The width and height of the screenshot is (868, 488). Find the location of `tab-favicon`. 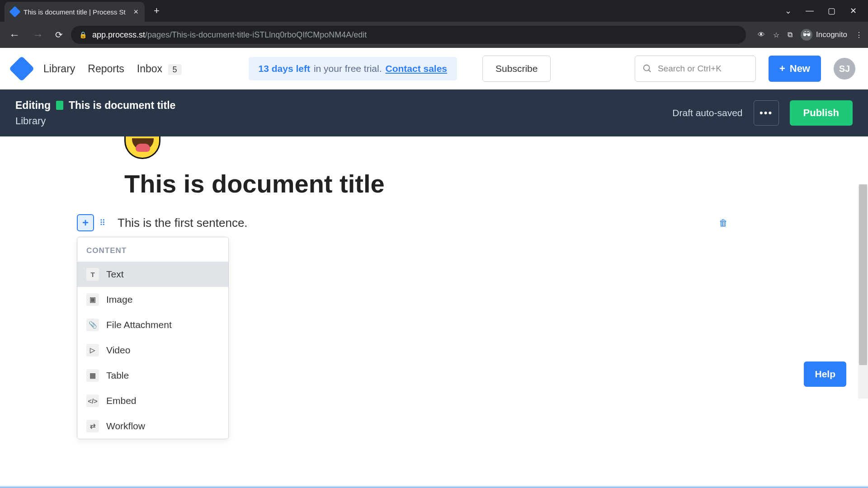

tab-favicon is located at coordinates (14, 12).